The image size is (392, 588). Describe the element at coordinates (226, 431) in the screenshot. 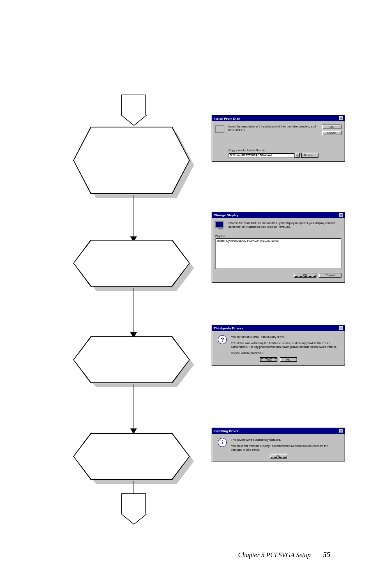

I see `title-text: Installing Driver` at that location.